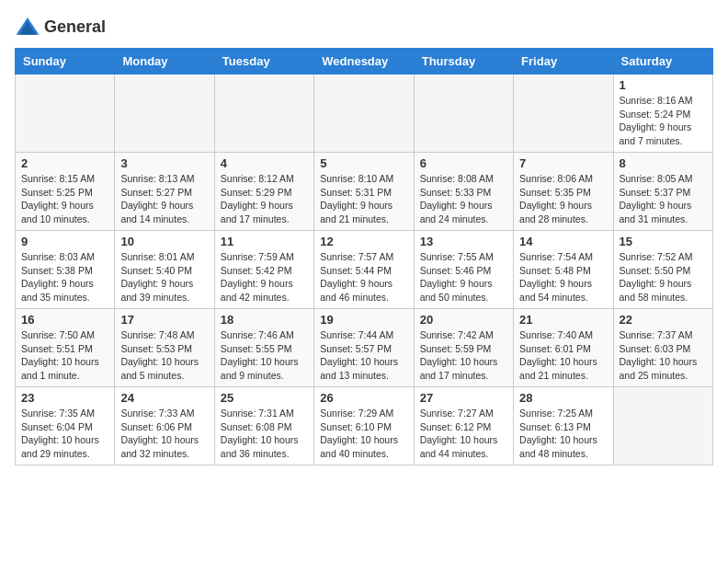  I want to click on day-info: Sunrise: 7:33 AM Sunset: 6:06 PM Dayligh…, so click(164, 434).